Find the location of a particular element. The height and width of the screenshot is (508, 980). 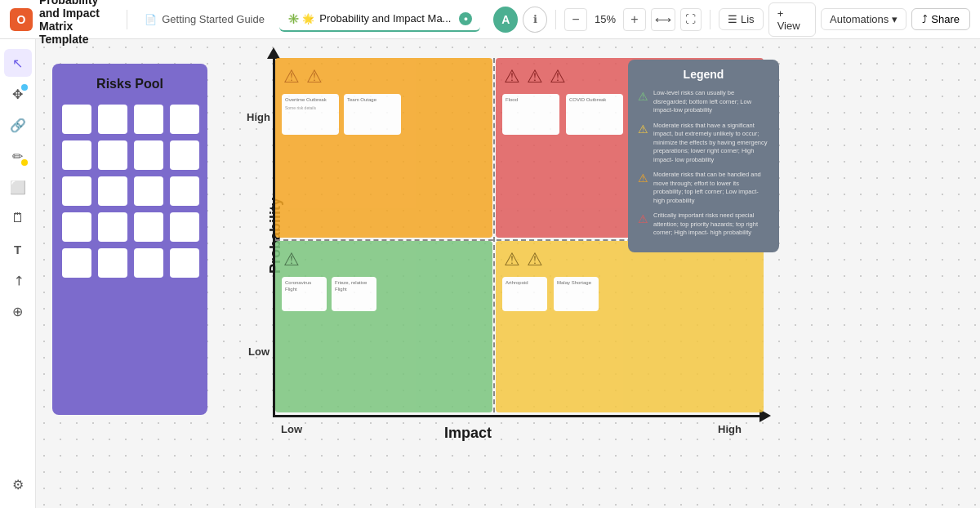

card-text: COVID Outbreak is located at coordinates (595, 100).